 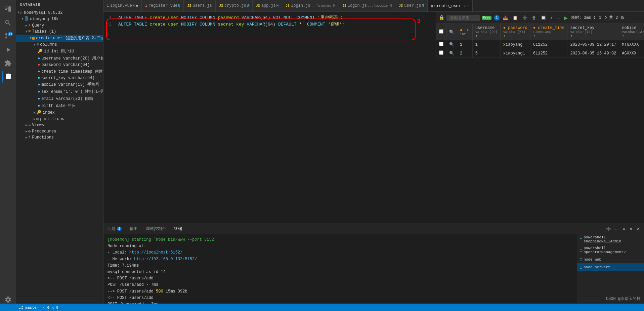 I want to click on status-git: ⎇ master, so click(x=29, y=307).